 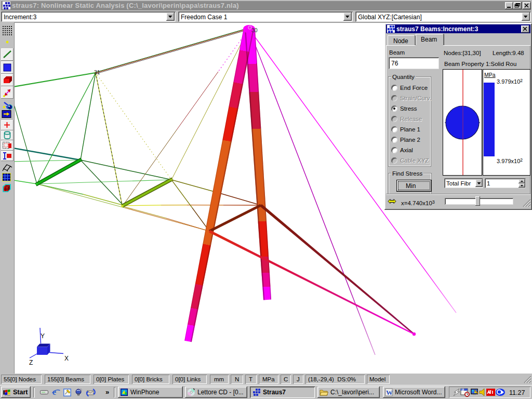 I want to click on svg-text: X, so click(x=66, y=358).